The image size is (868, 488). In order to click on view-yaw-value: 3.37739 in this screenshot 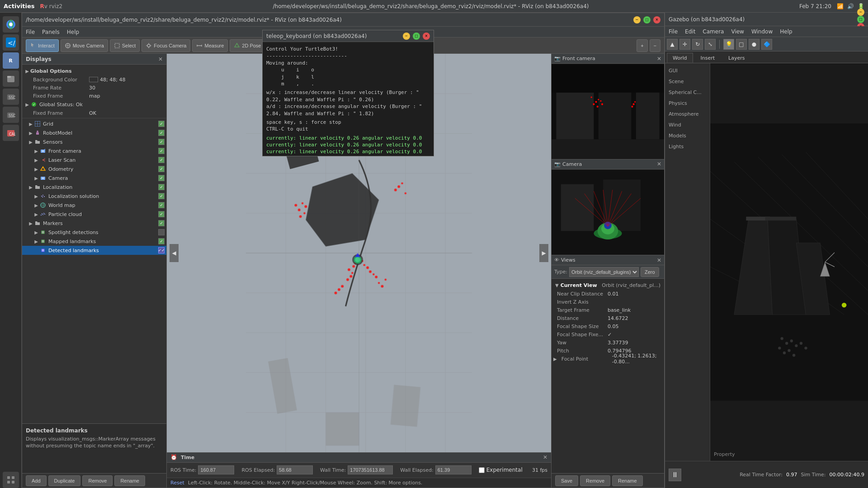, I will do `click(635, 343)`.